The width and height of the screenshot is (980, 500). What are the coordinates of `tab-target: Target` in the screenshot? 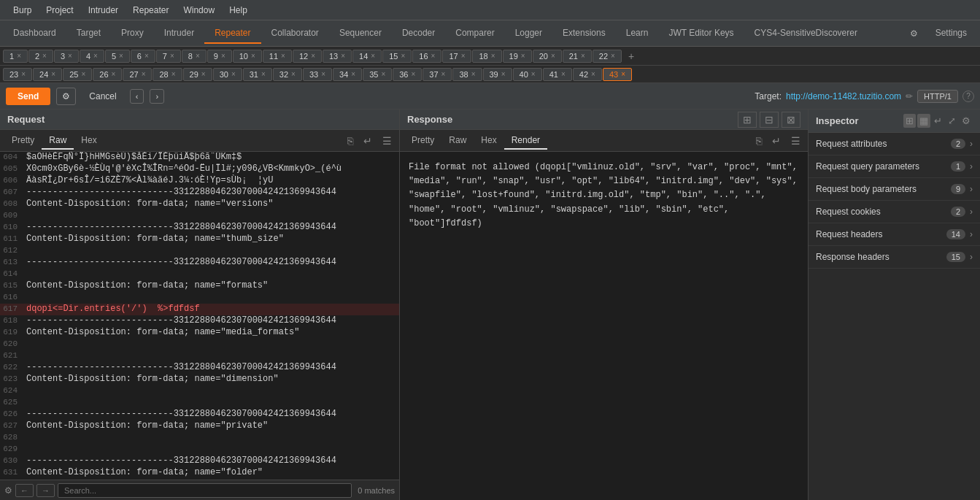 It's located at (89, 34).